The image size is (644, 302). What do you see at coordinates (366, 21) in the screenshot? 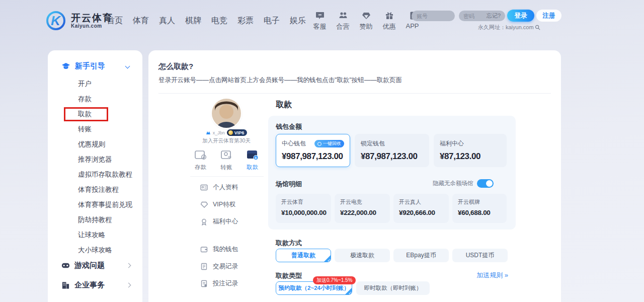
I see `header-icon-menu: 客服 合营 赞助 优惠 APP` at bounding box center [366, 21].